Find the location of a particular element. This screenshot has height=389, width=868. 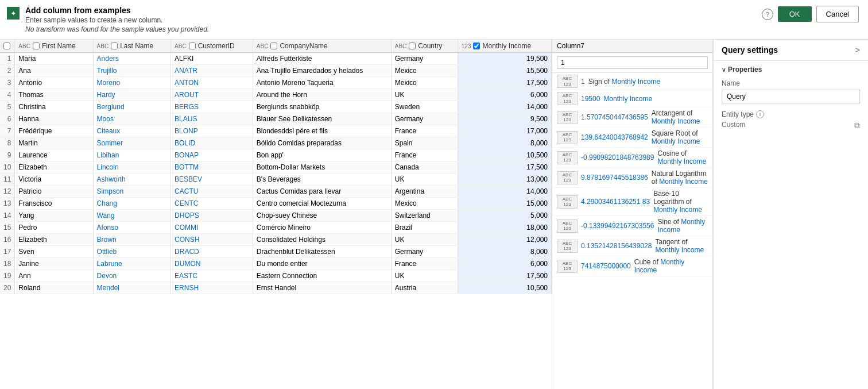

column7-input is located at coordinates (633, 63).